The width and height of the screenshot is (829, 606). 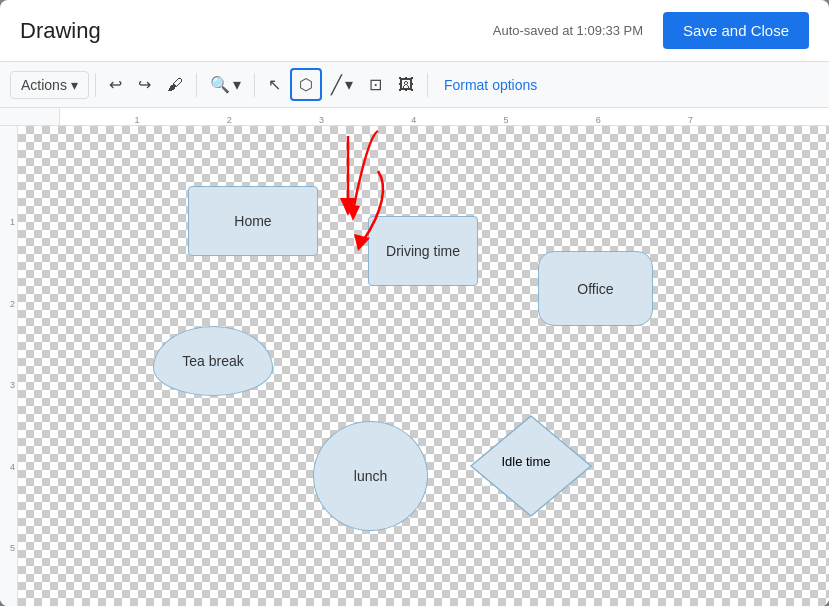 What do you see at coordinates (506, 120) in the screenshot?
I see `ruler-mark-5: 5` at bounding box center [506, 120].